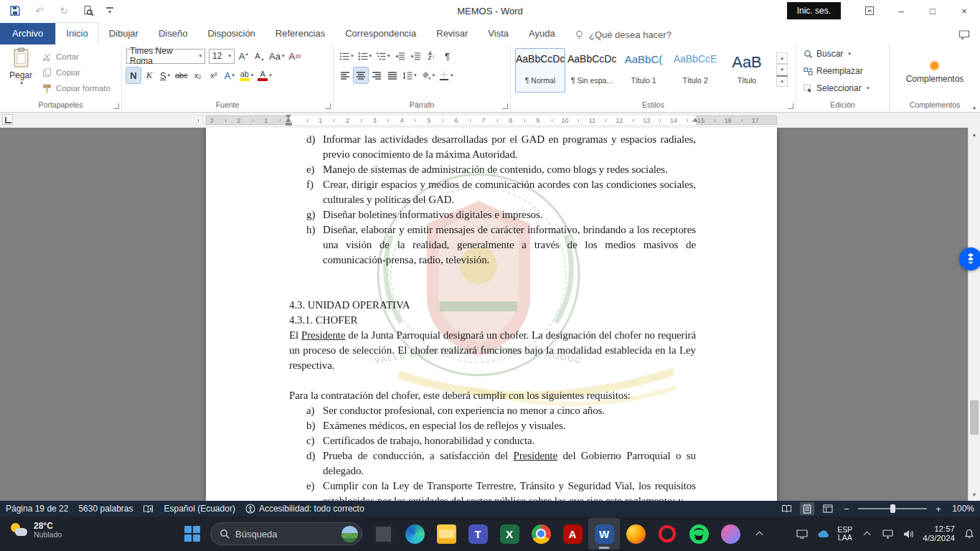 This screenshot has width=980, height=551. What do you see at coordinates (277, 56) in the screenshot?
I see `change-case-button: Aa▾` at bounding box center [277, 56].